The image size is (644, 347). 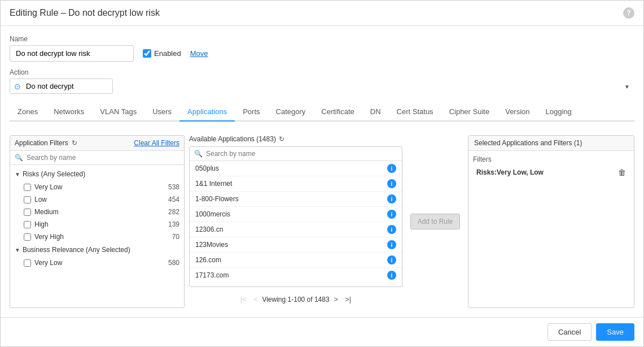 What do you see at coordinates (199, 154) in the screenshot?
I see `app-search-icon: 🔍` at bounding box center [199, 154].